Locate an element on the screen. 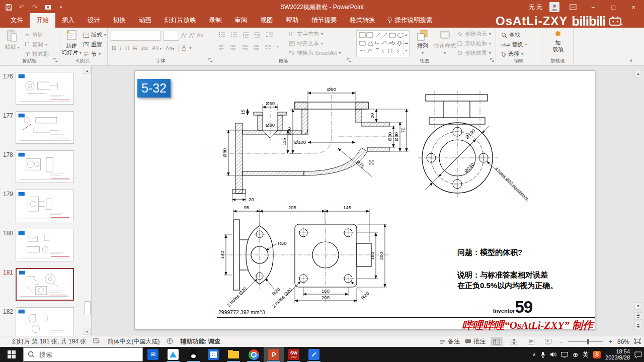  taskbar-app-solidworks: SW2022 is located at coordinates (294, 354).